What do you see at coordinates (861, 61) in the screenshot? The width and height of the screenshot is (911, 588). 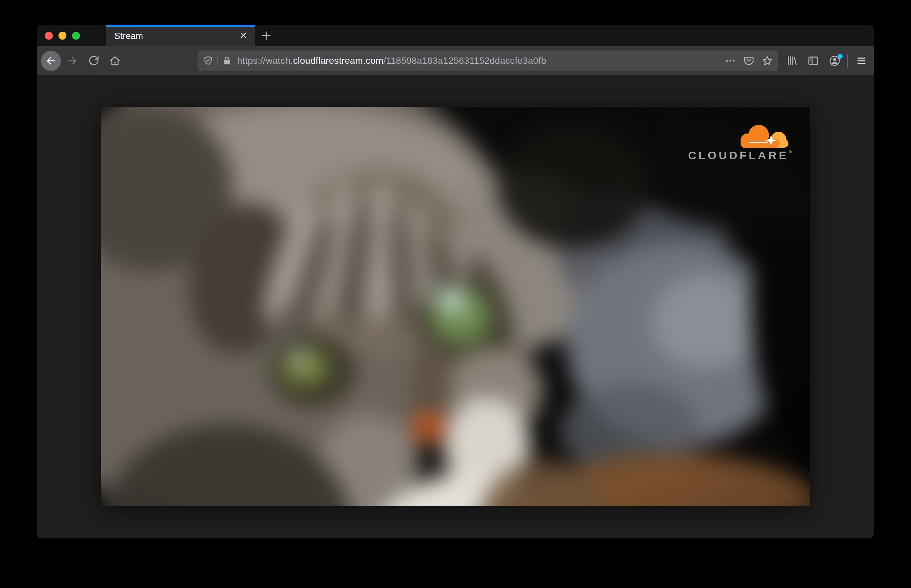 I see `menu-button` at bounding box center [861, 61].